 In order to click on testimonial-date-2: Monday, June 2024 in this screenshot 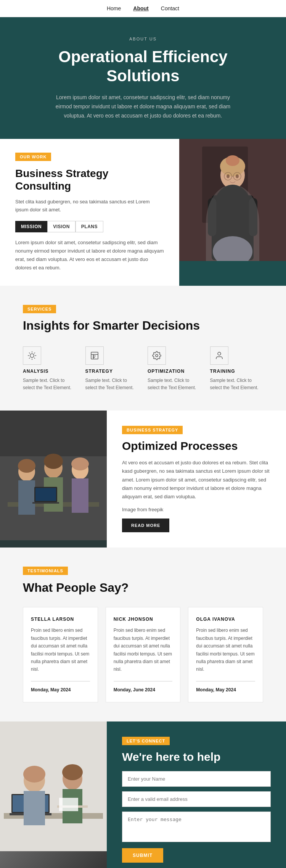, I will do `click(134, 690)`.